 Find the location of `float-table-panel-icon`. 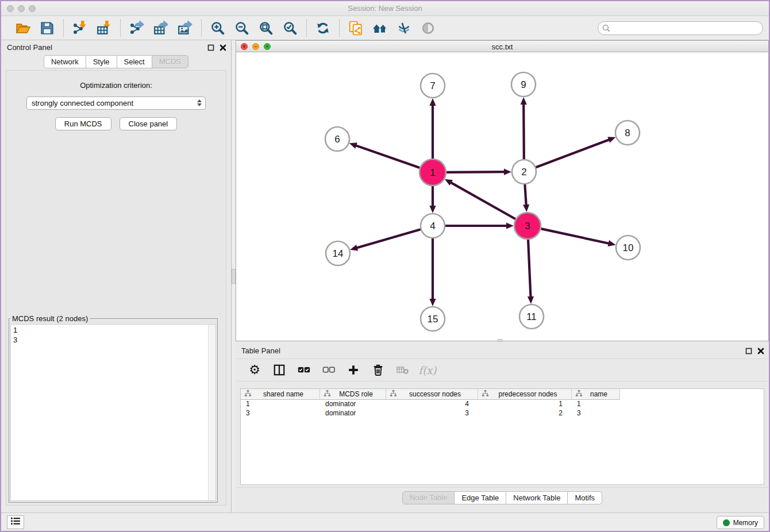

float-table-panel-icon is located at coordinates (748, 350).